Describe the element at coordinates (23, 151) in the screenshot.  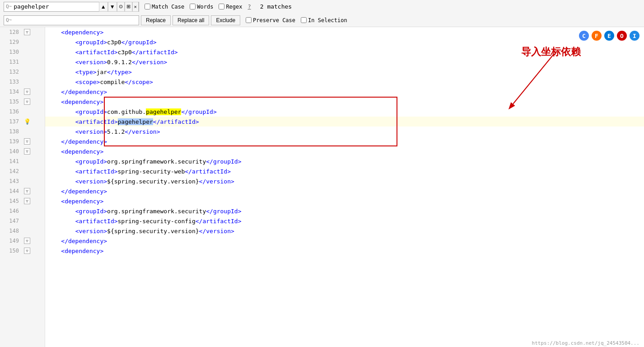
I see `gutter-row: 140▽` at that location.